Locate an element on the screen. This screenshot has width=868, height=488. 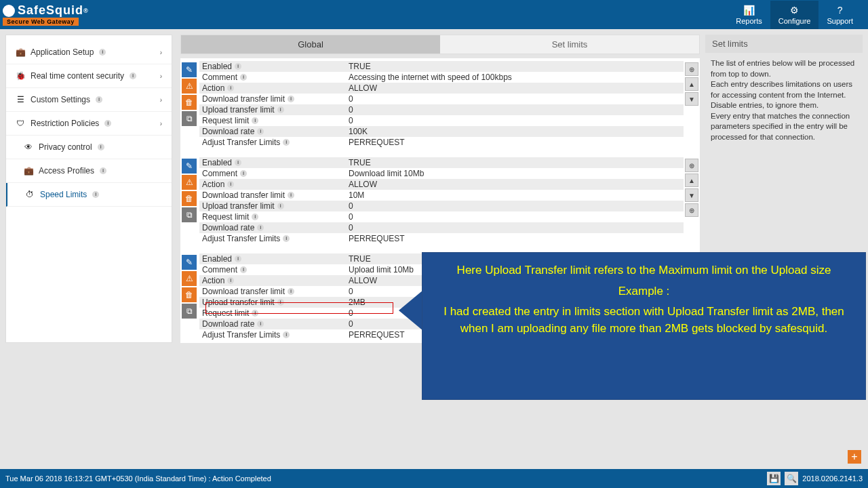
callout-line3: I had created the entry in limits sectio… is located at coordinates (644, 320).